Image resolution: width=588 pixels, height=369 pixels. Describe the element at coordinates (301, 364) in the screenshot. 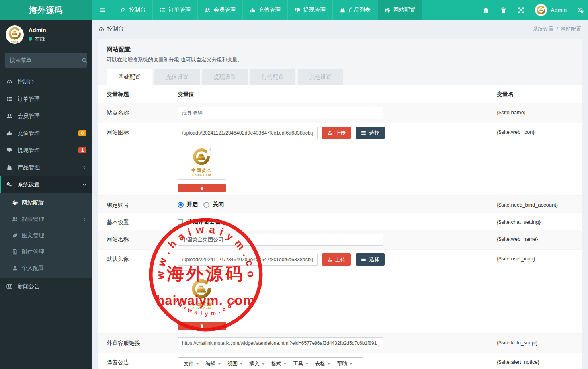

I see `editor-menu-tools: 工具` at that location.